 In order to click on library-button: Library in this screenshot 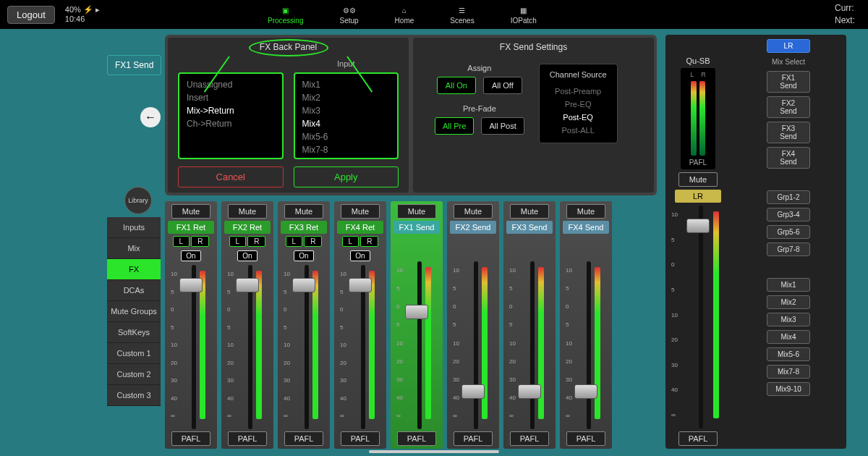, I will do `click(138, 200)`.